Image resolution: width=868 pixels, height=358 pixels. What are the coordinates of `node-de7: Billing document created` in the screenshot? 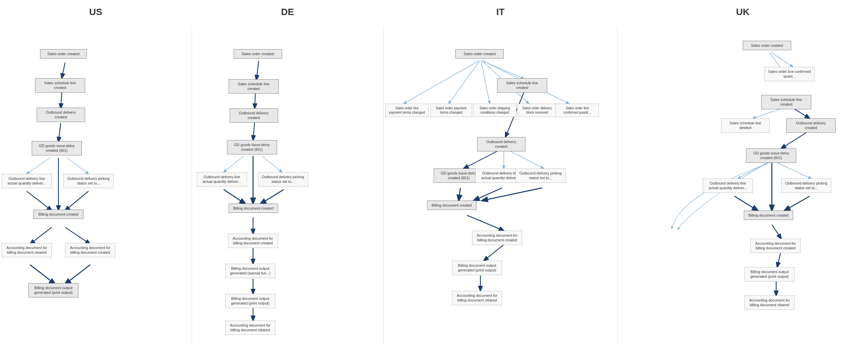 It's located at (253, 208).